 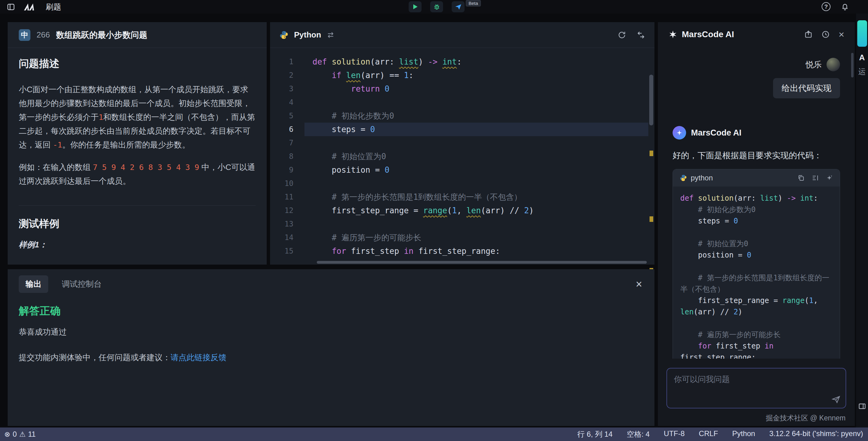 I want to click on ai-intro-text: 好的，下面是根据题目要求实现的代码：, so click(x=756, y=156).